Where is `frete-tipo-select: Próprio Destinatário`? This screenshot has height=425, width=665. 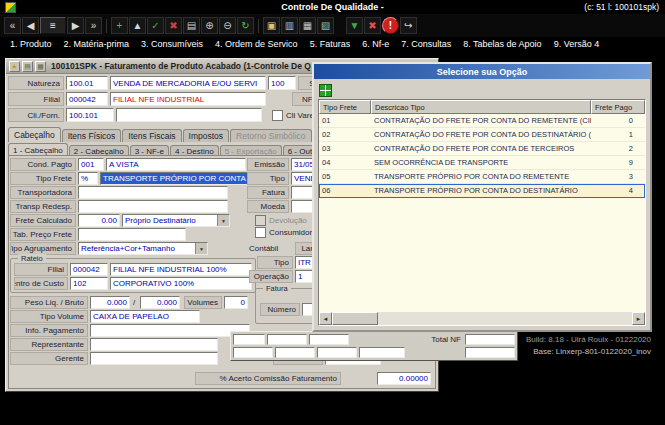
frete-tipo-select: Próprio Destinatário is located at coordinates (176, 220).